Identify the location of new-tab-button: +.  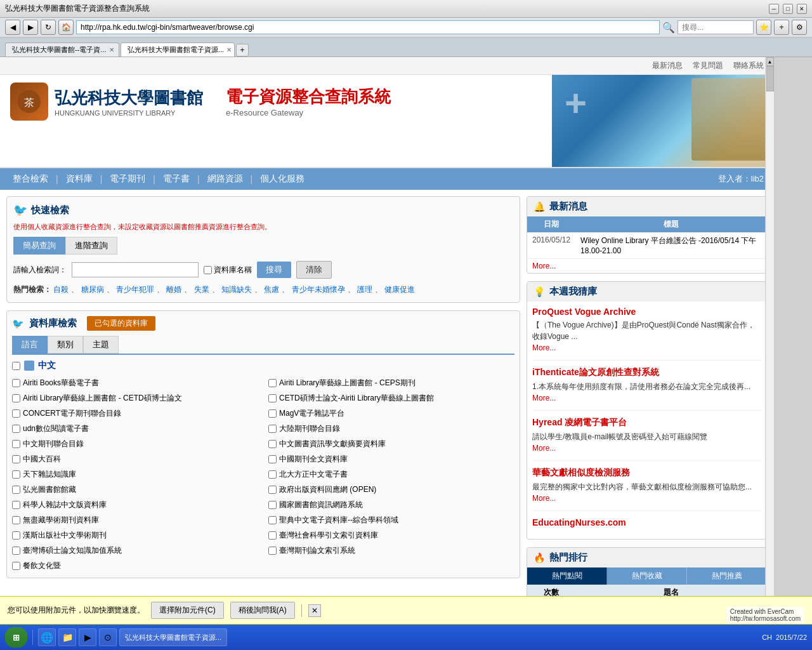
(242, 50).